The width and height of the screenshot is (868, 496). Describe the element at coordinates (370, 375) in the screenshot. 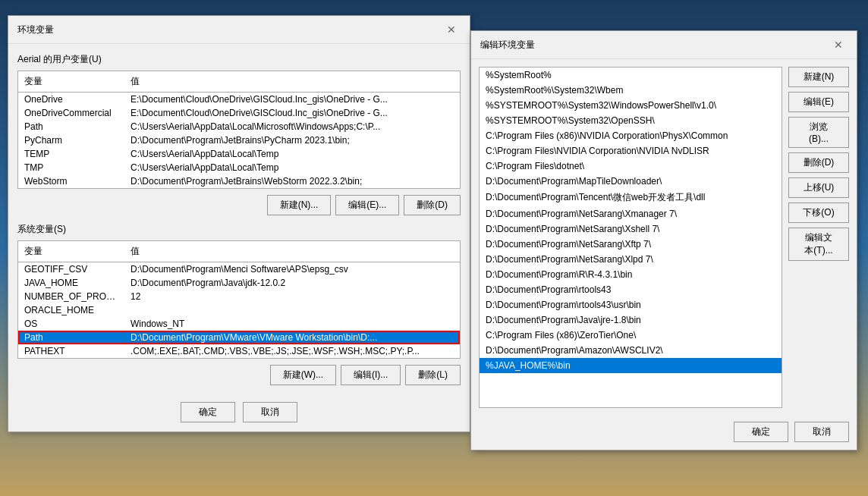

I see `sys-edit-button: 编辑(I)...` at that location.